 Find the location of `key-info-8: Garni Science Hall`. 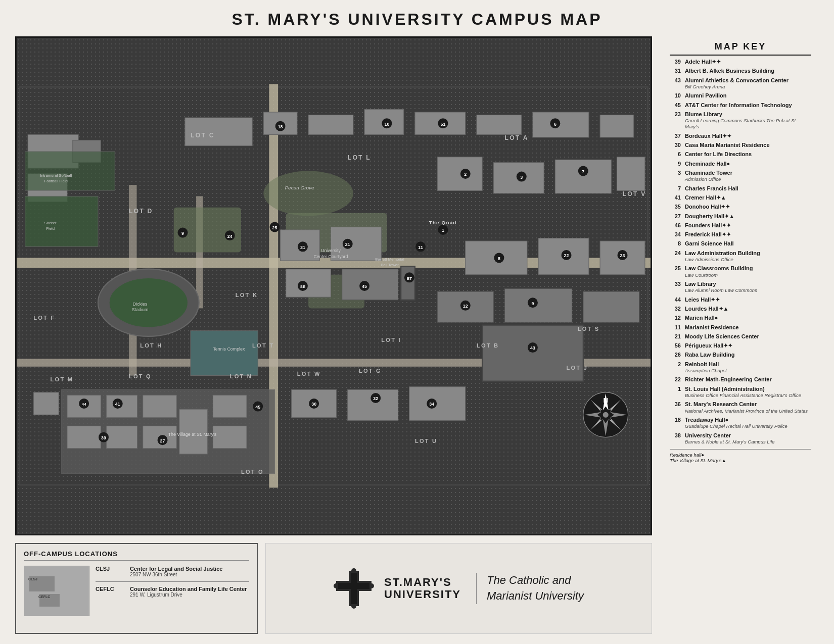

key-info-8: Garni Science Hall is located at coordinates (748, 243).